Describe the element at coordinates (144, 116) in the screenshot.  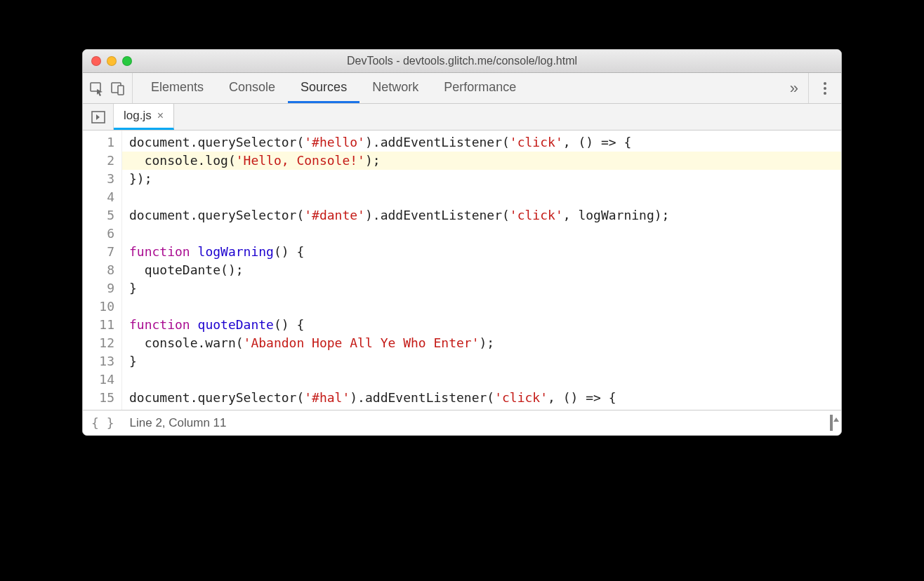
I see `file-tab-active: log.js ×` at that location.